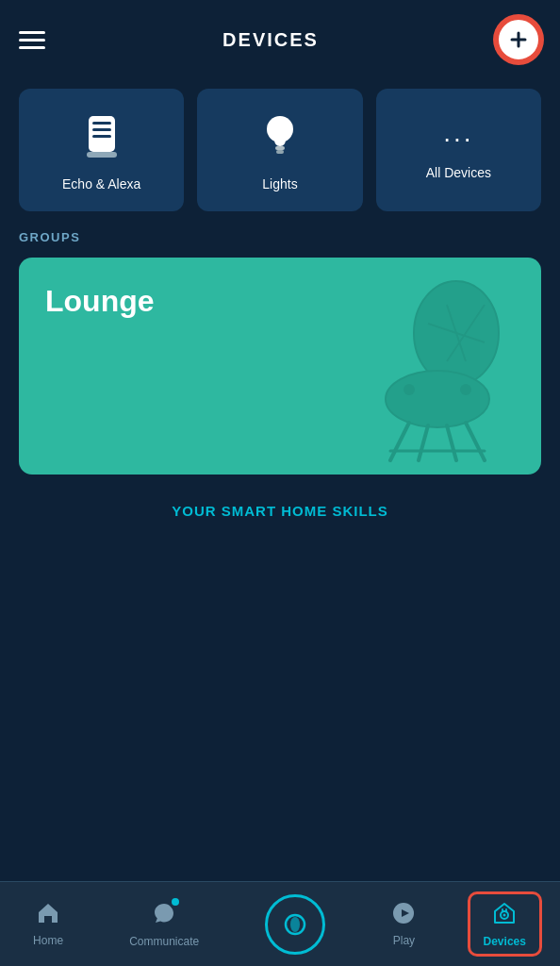  I want to click on skills-label: YOUR SMART HOME SKILLS, so click(280, 511).